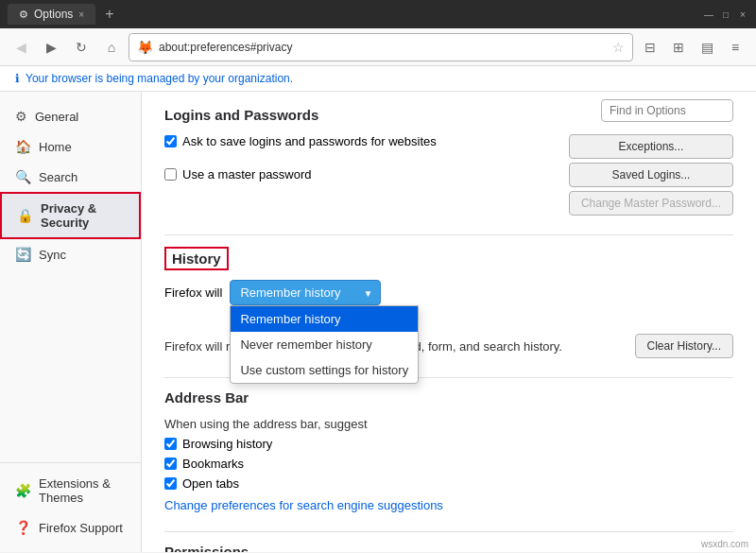 Image resolution: width=756 pixels, height=553 pixels. What do you see at coordinates (23, 254) in the screenshot?
I see `sync-icon: 🔄` at bounding box center [23, 254].